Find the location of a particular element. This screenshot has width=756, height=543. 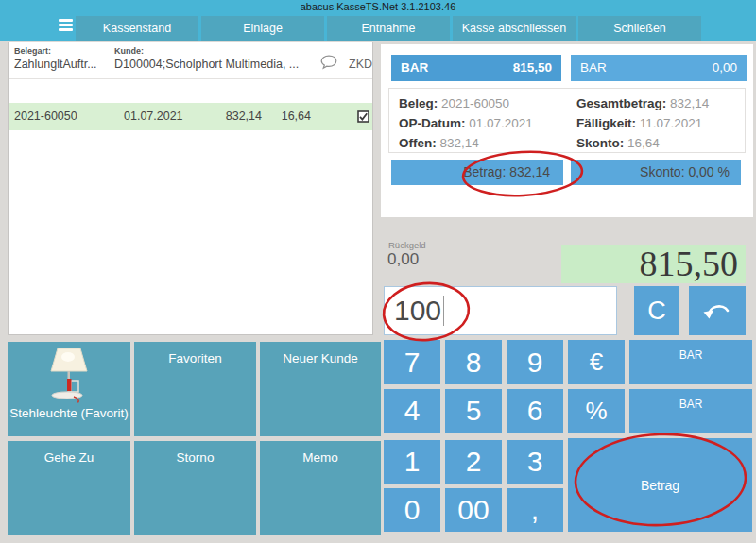

numpad-key-5: 5 is located at coordinates (473, 411).